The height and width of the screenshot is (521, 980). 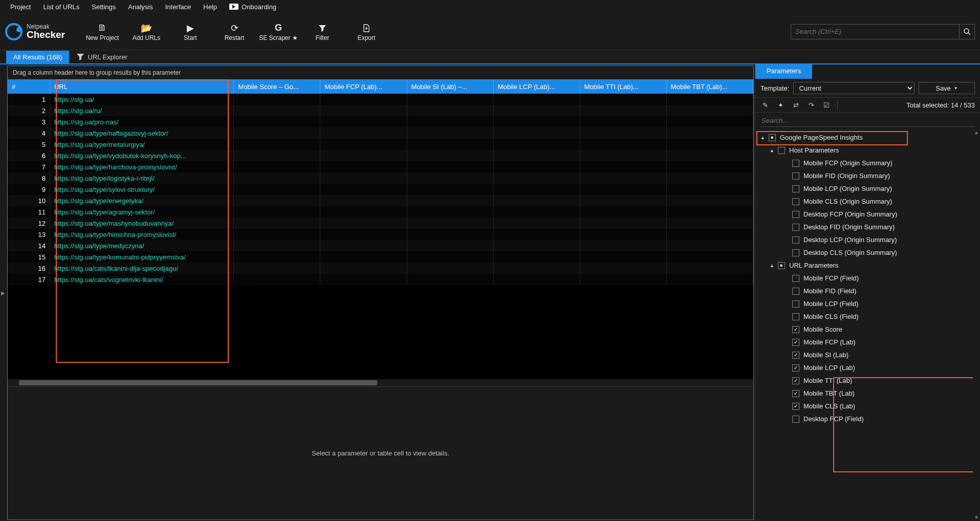 What do you see at coordinates (115, 234) in the screenshot?
I see `url-link: https://stg.ua/type/himichna-promyslovis…` at bounding box center [115, 234].